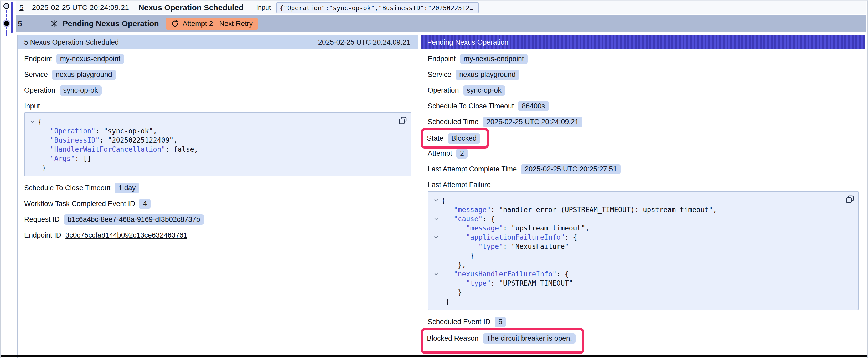  What do you see at coordinates (468, 219) in the screenshot?
I see `code-text: "cause": {` at bounding box center [468, 219].